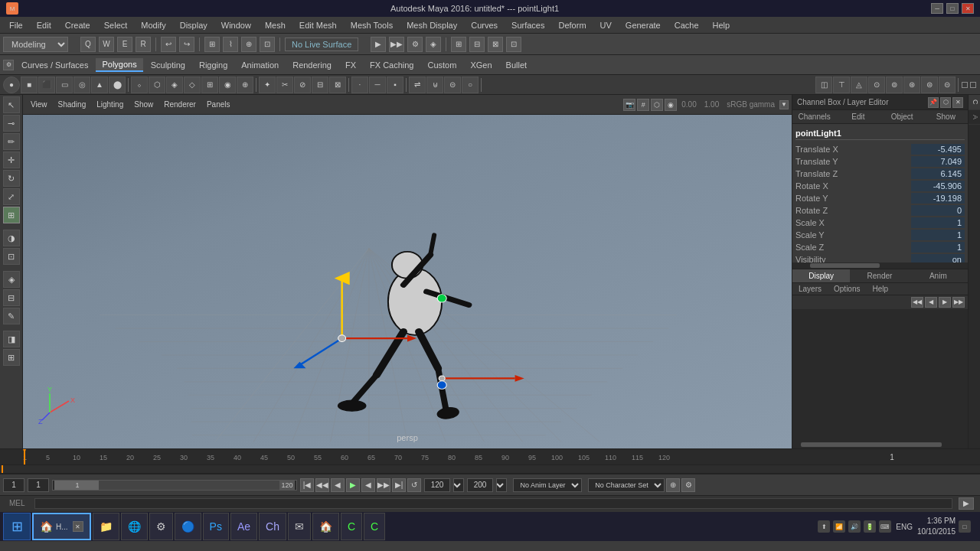 The height and width of the screenshot is (551, 980). I want to click on grid-toggle: #, so click(643, 105).